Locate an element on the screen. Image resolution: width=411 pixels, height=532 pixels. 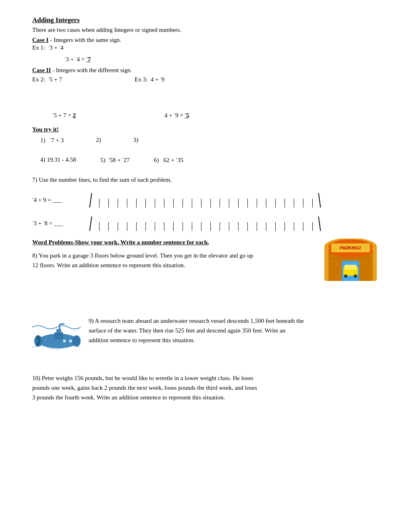
problem-9: 9) A research team aboard an underwater … is located at coordinates (234, 330).